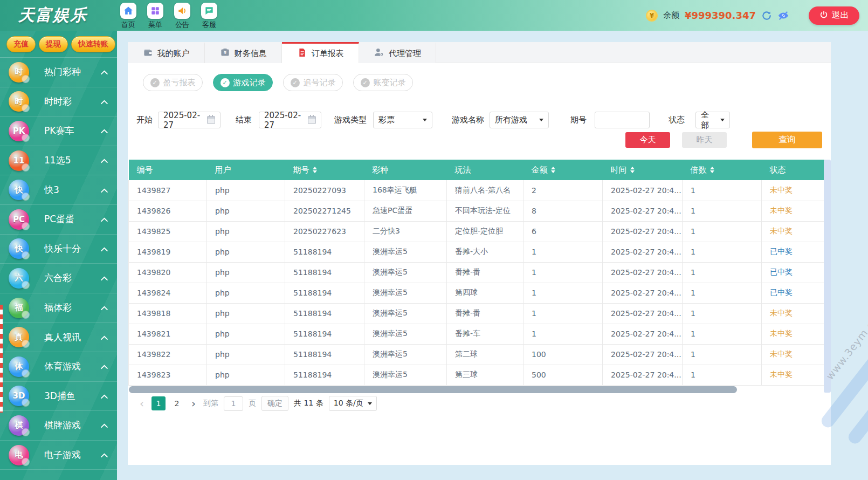  What do you see at coordinates (519, 120) in the screenshot?
I see `game-name-select: 所有游戏` at bounding box center [519, 120].